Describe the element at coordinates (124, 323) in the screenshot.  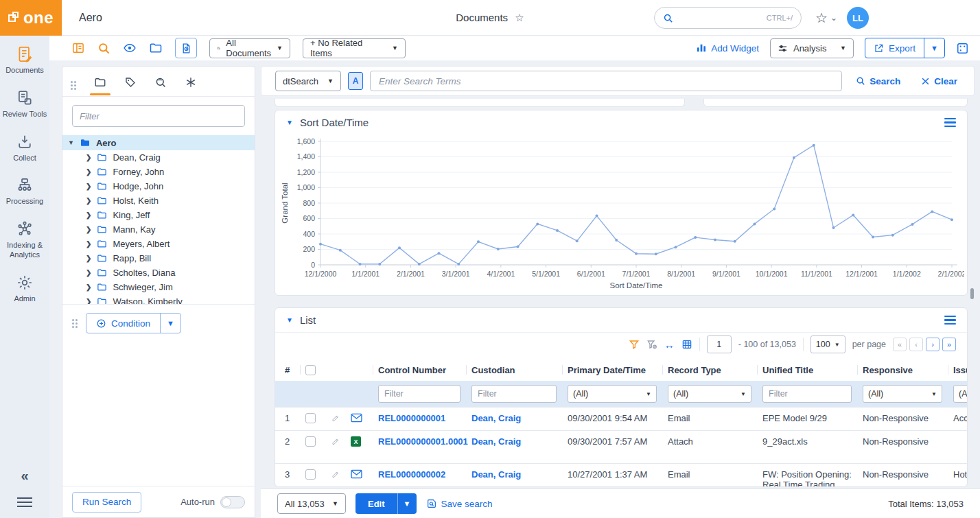
I see `add-condition-button: Condition` at that location.